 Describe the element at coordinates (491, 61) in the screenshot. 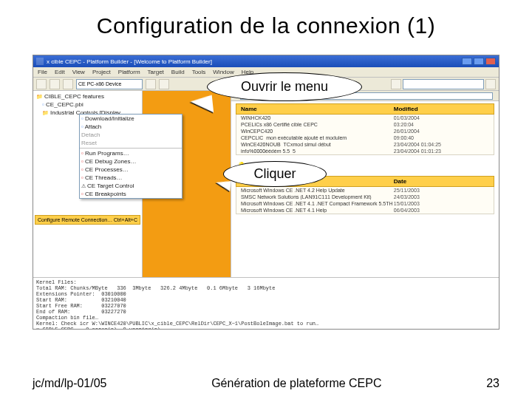

I see `close-button` at that location.